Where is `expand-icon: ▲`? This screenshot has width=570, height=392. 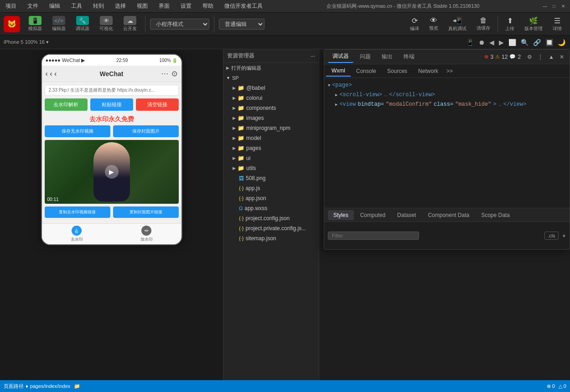
expand-icon: ▲ is located at coordinates (551, 57).